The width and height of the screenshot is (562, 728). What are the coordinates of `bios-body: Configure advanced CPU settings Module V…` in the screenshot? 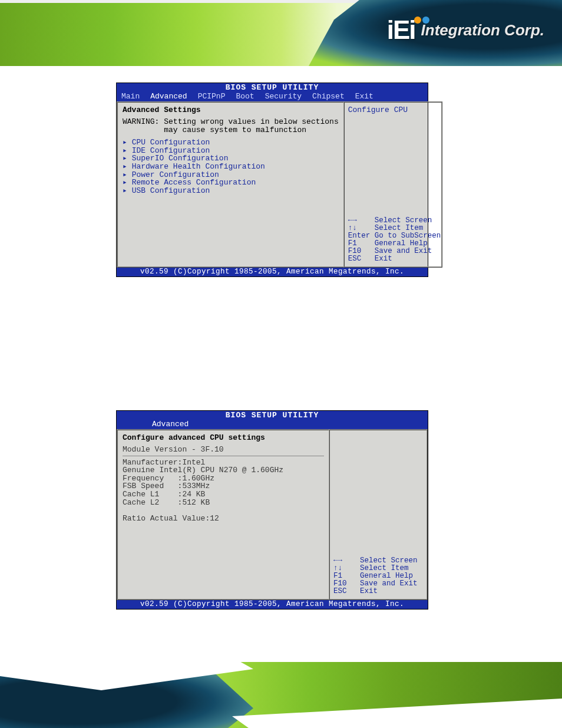 It's located at (272, 515).